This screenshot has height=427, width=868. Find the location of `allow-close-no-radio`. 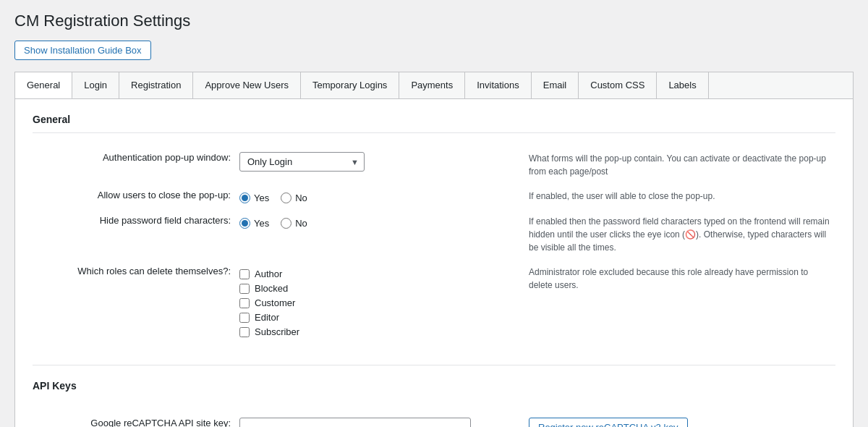

allow-close-no-radio is located at coordinates (286, 198).